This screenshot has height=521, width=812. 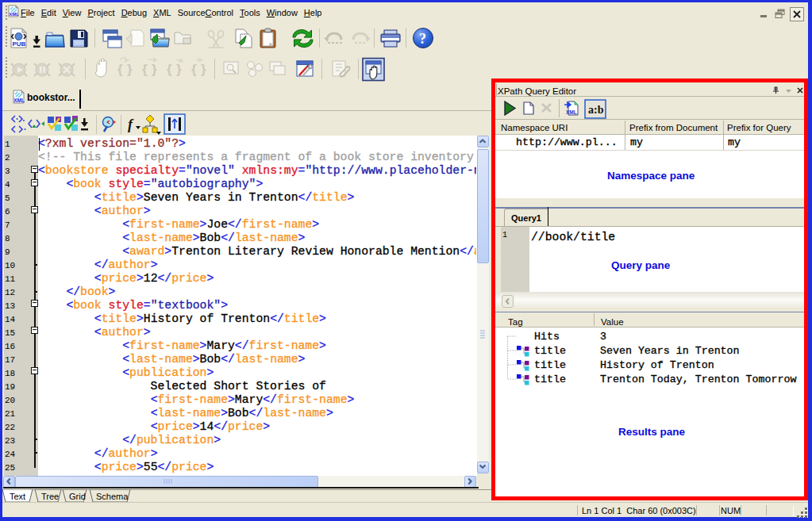 I want to click on svg-text: Tree, so click(x=50, y=496).